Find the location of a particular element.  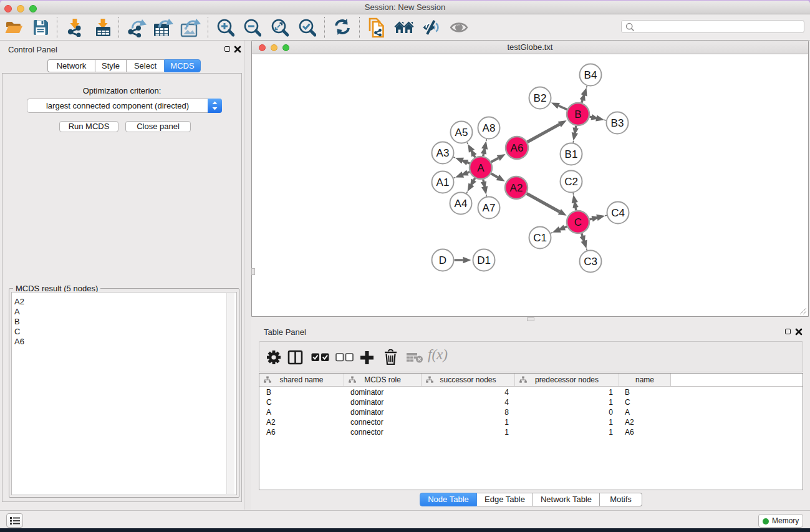

svg-text: B2 is located at coordinates (540, 99).